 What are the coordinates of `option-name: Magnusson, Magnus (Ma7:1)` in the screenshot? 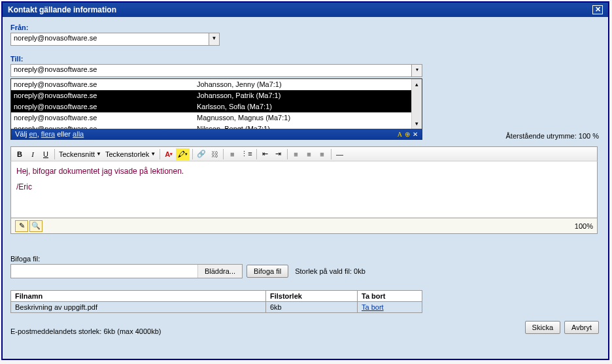 It's located at (308, 118).